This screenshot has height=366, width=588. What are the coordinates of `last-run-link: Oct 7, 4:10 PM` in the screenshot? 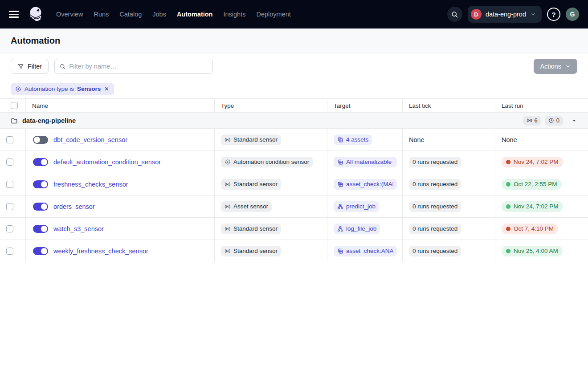 It's located at (530, 229).